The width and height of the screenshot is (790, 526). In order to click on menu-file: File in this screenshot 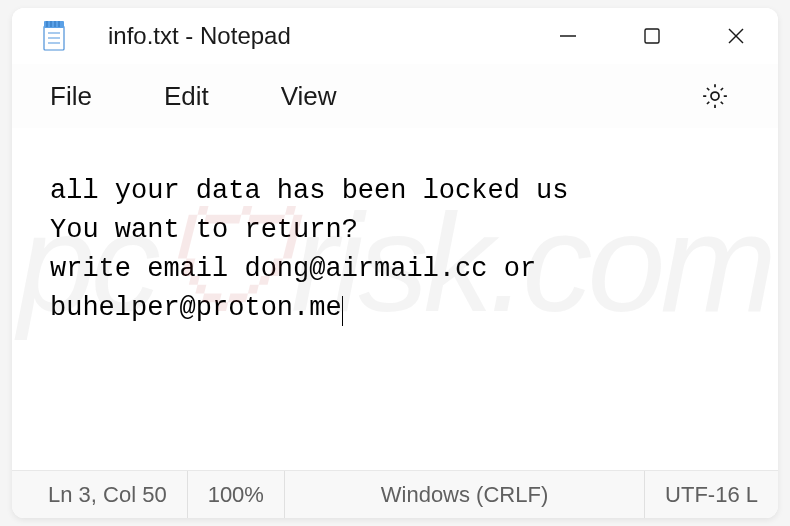, I will do `click(71, 96)`.